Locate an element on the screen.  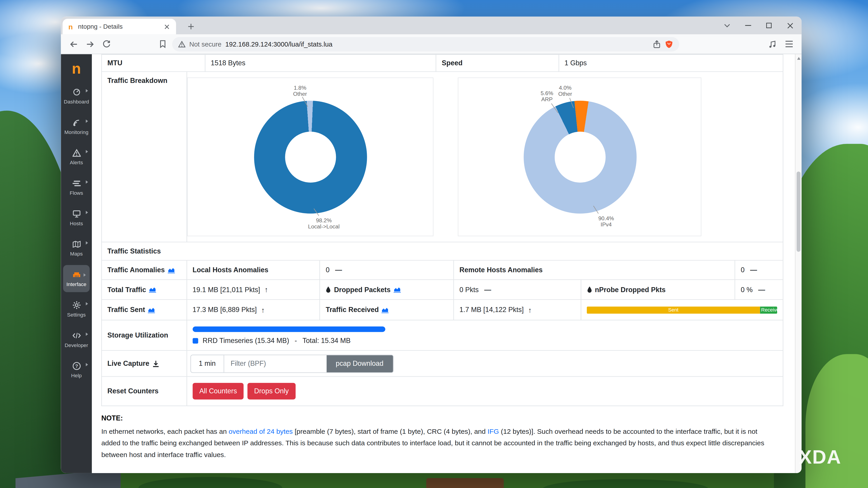
ntopng-logo: n is located at coordinates (76, 69).